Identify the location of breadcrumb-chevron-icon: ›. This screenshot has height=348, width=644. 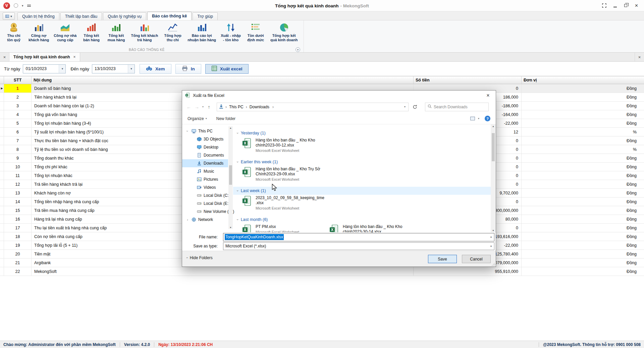
(273, 107).